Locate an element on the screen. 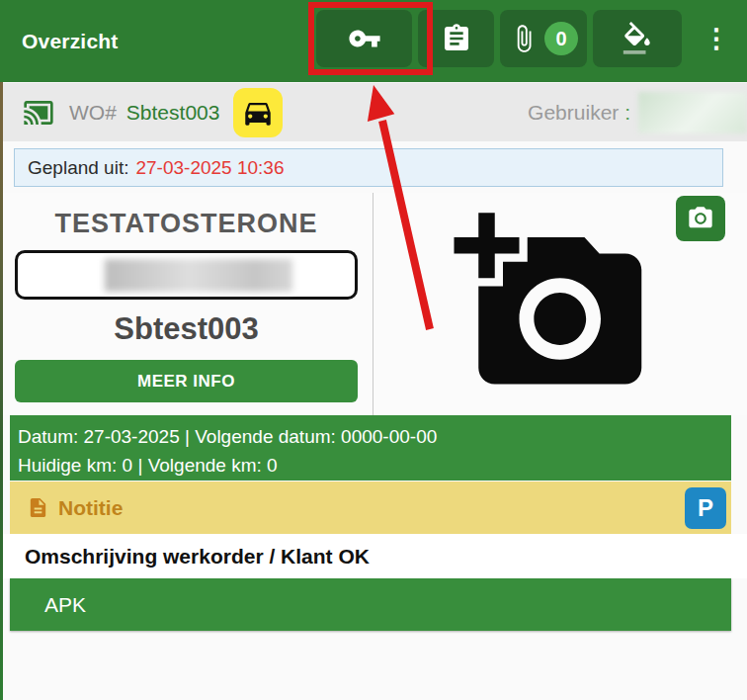 Image resolution: width=747 pixels, height=700 pixels. task-row-apk: APK is located at coordinates (371, 605).